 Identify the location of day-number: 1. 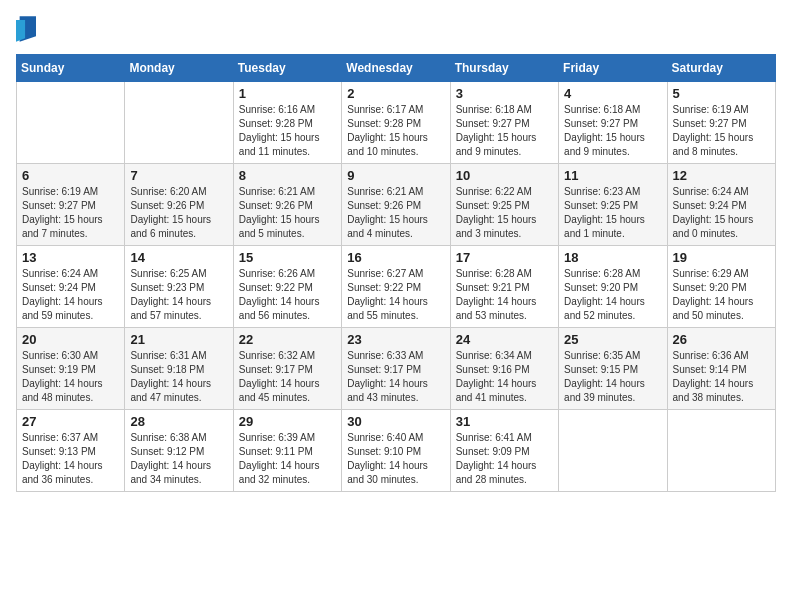
(288, 94).